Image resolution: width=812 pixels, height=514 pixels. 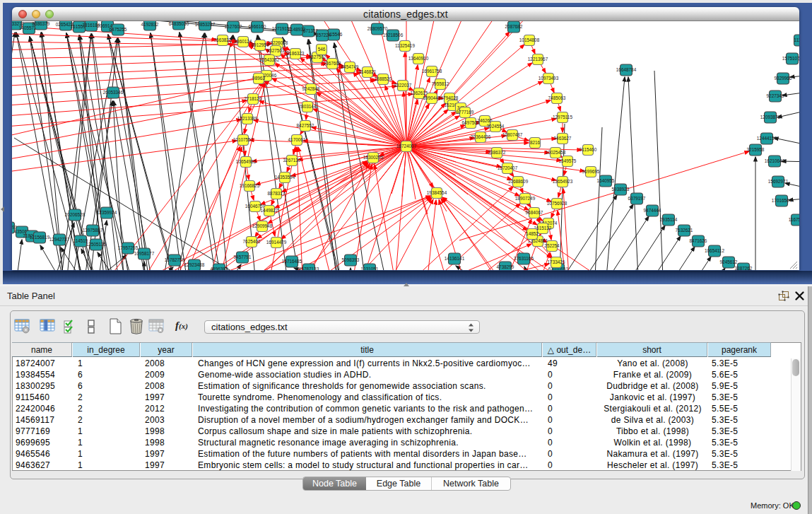 What do you see at coordinates (205, 24) in the screenshot?
I see `svg-text: 10853287` at bounding box center [205, 24].